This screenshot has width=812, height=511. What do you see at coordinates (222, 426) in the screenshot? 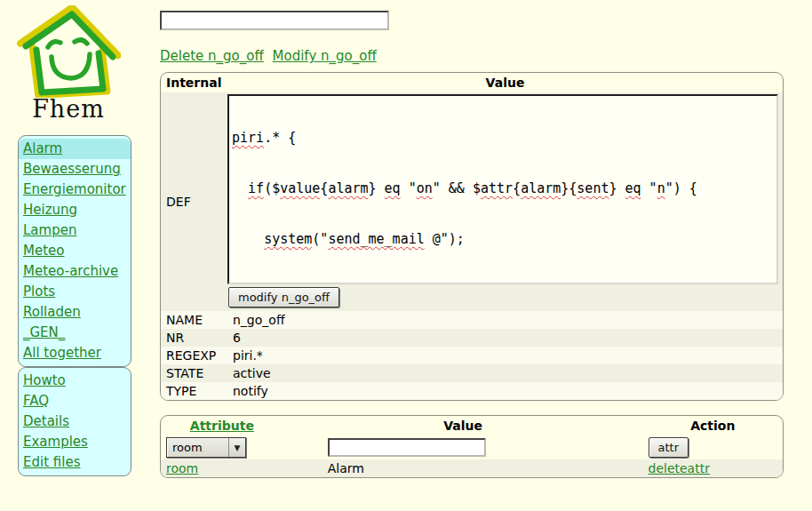
I see `attribute-header-link: Attribute` at bounding box center [222, 426].